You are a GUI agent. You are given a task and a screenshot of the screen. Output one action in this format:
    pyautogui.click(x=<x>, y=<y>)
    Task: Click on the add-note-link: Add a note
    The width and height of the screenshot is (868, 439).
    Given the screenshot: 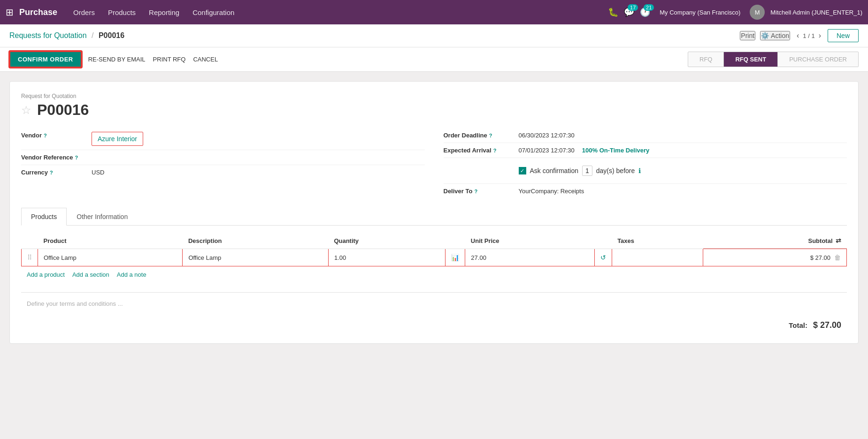 What is the action you would take?
    pyautogui.click(x=131, y=275)
    